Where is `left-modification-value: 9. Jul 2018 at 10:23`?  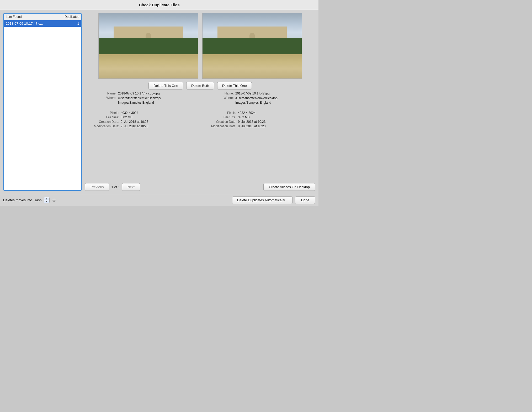 left-modification-value: 9. Jul 2018 at 10:23 is located at coordinates (159, 126).